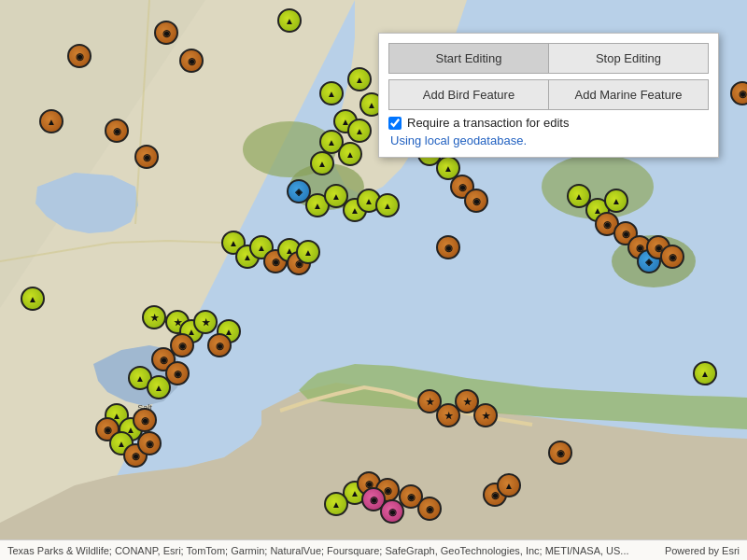  I want to click on status-bar: Texas Parks & Wildlife; CONANP, Esri; To…, so click(374, 550).